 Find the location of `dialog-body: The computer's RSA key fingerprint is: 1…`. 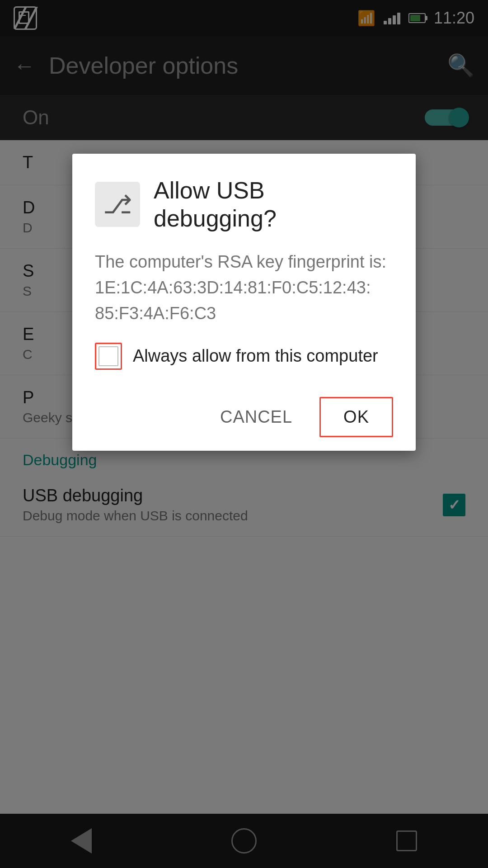

dialog-body: The computer's RSA key fingerprint is: 1… is located at coordinates (244, 309).